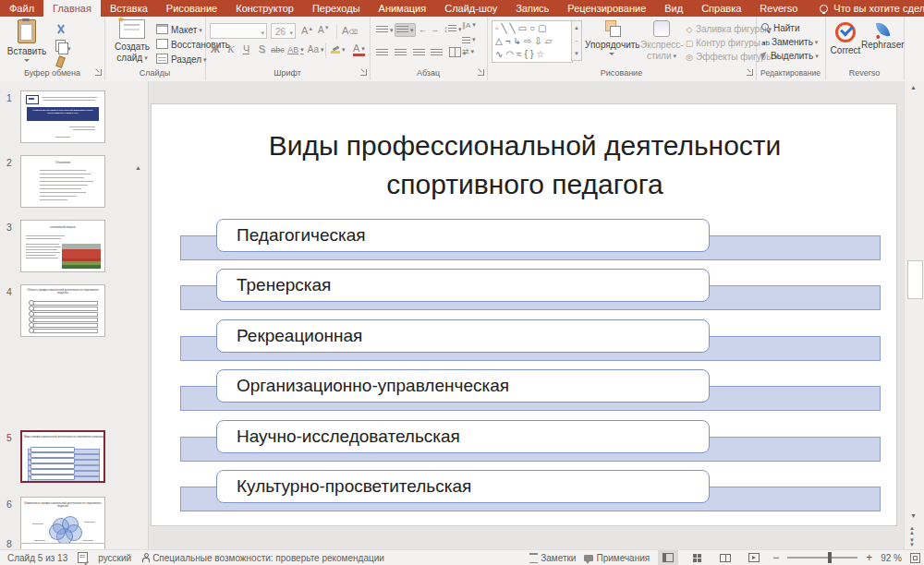 The width and height of the screenshot is (924, 565). Describe the element at coordinates (577, 41) in the screenshot. I see `shapes-gallery-scrollbar: ▲–▼` at that location.